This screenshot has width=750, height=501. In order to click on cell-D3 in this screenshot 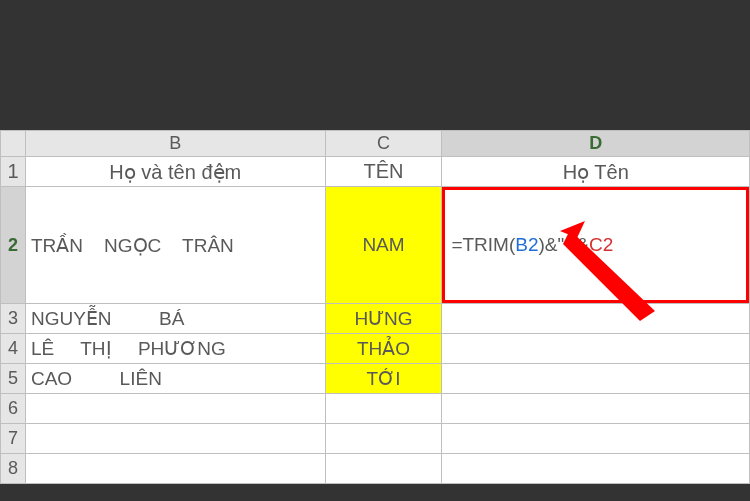, I will do `click(596, 319)`.